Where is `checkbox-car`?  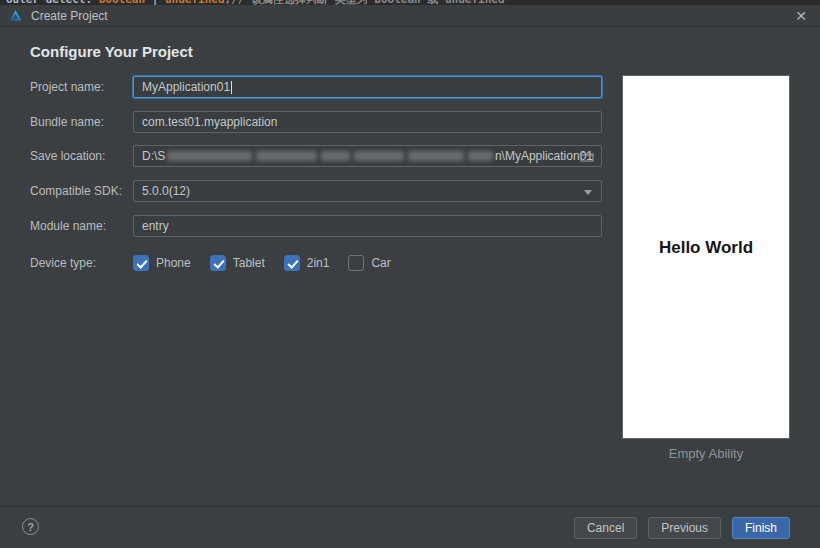
checkbox-car is located at coordinates (356, 263).